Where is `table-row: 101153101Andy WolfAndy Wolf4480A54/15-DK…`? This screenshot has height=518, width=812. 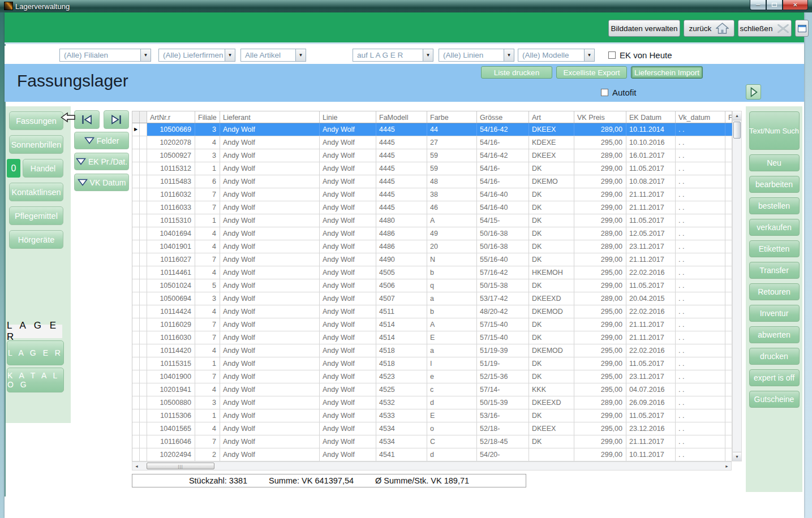 table-row: 101153101Andy WolfAndy Wolf4480A54/15-DK… is located at coordinates (437, 221).